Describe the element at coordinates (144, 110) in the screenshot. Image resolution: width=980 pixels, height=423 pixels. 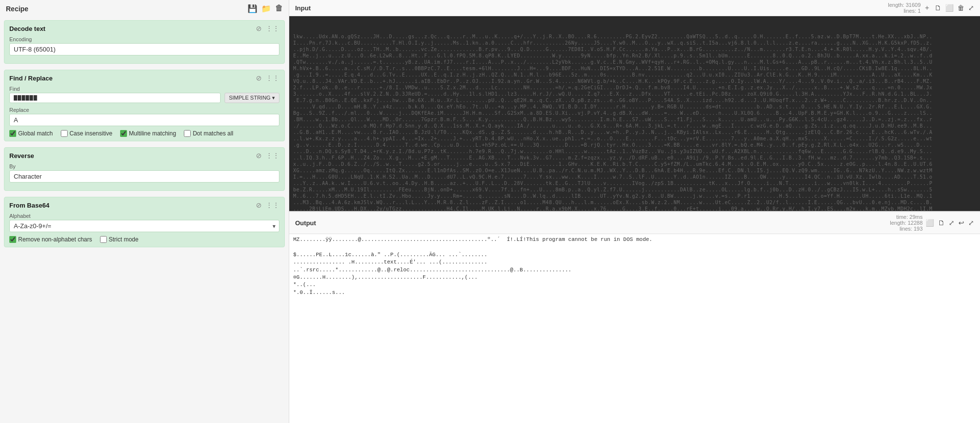
I see `replace-label: Replace` at that location.